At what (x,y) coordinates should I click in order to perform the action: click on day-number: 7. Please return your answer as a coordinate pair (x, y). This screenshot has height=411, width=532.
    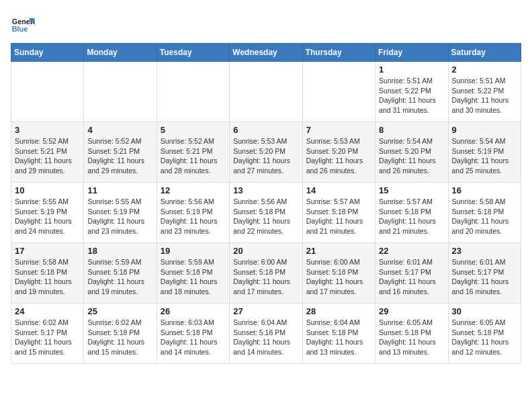
    Looking at the image, I should click on (339, 130).